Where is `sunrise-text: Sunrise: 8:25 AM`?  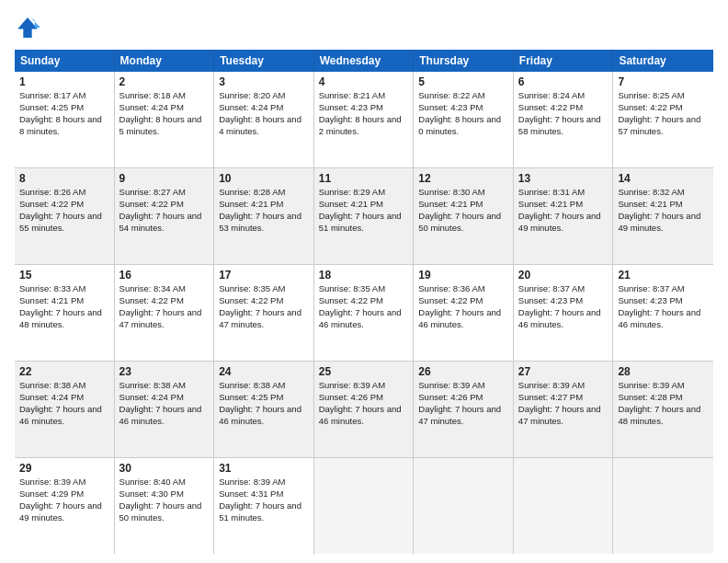
sunrise-text: Sunrise: 8:25 AM is located at coordinates (651, 96).